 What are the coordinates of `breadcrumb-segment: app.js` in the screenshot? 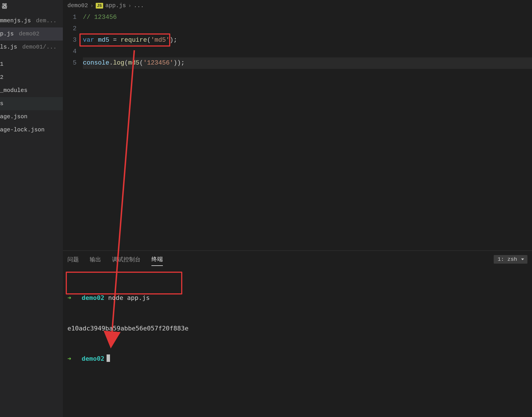 It's located at (116, 6).